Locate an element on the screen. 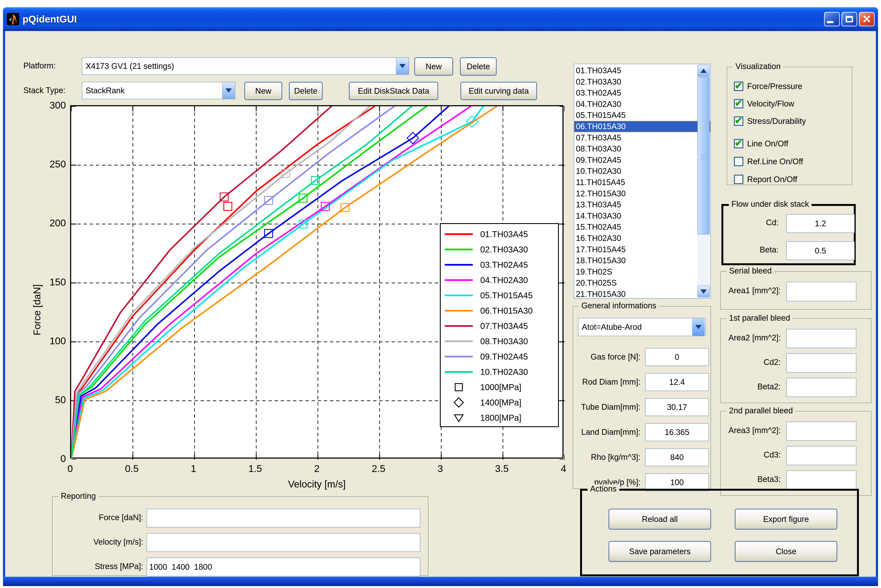 The width and height of the screenshot is (881, 588). platform-new-button: New is located at coordinates (433, 67).